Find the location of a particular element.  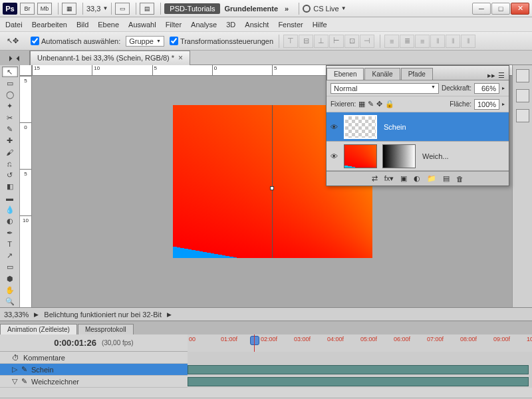

tab-kanaele: Kanäle is located at coordinates (382, 74).